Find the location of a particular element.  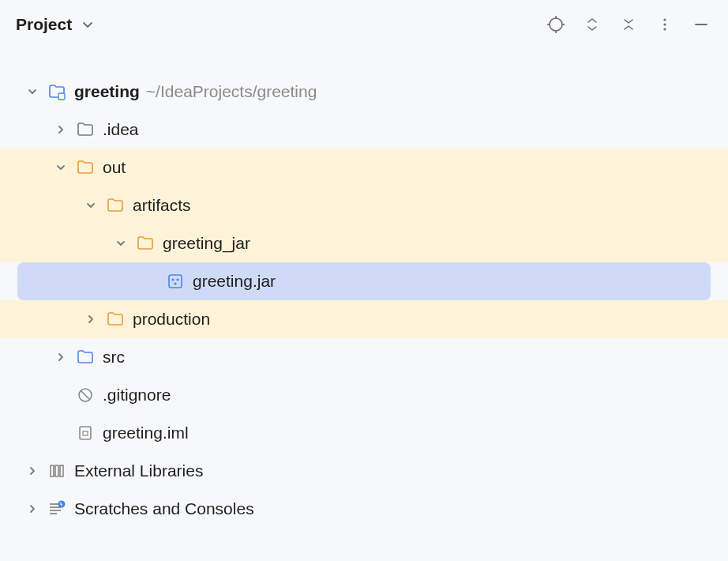

ignore-file-icon is located at coordinates (85, 395).